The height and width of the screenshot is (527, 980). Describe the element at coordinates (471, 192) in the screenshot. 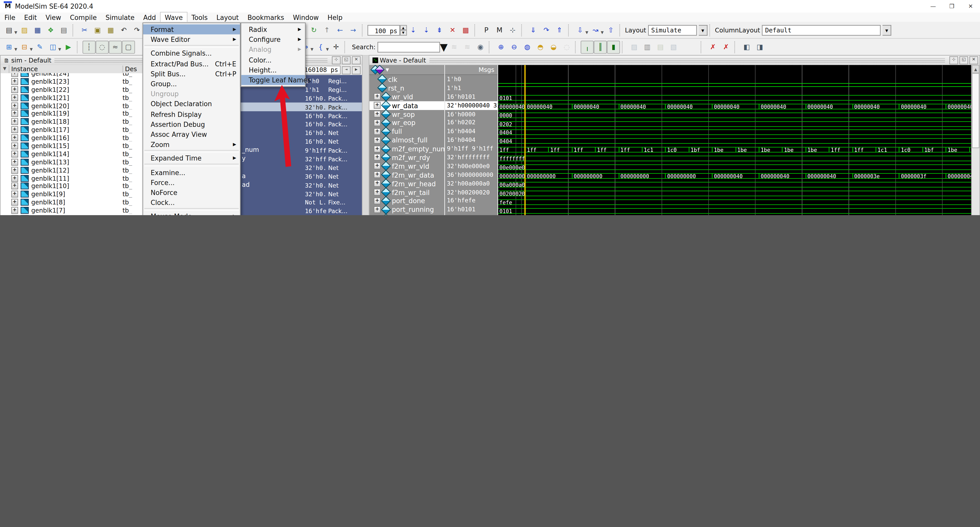

I see `wave-signal-value: 32'h00200020` at that location.